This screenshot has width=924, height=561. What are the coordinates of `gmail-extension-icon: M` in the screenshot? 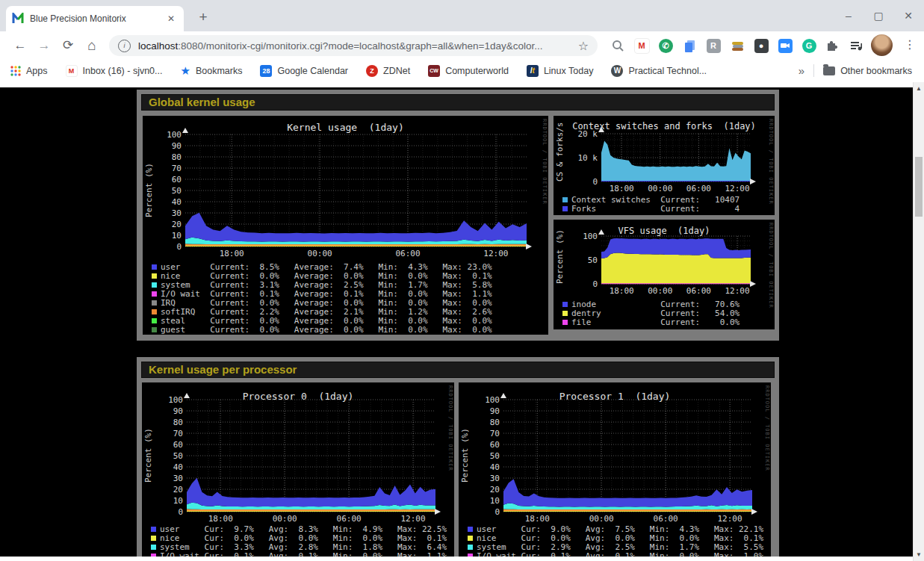 It's located at (642, 46).